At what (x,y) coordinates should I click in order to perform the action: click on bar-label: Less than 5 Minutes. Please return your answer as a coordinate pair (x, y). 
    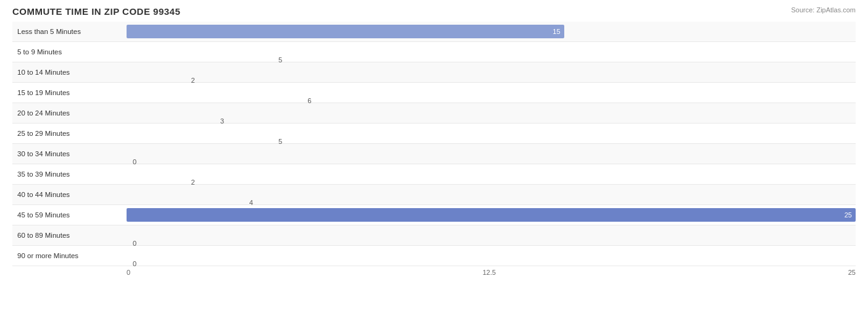
    Looking at the image, I should click on (69, 31).